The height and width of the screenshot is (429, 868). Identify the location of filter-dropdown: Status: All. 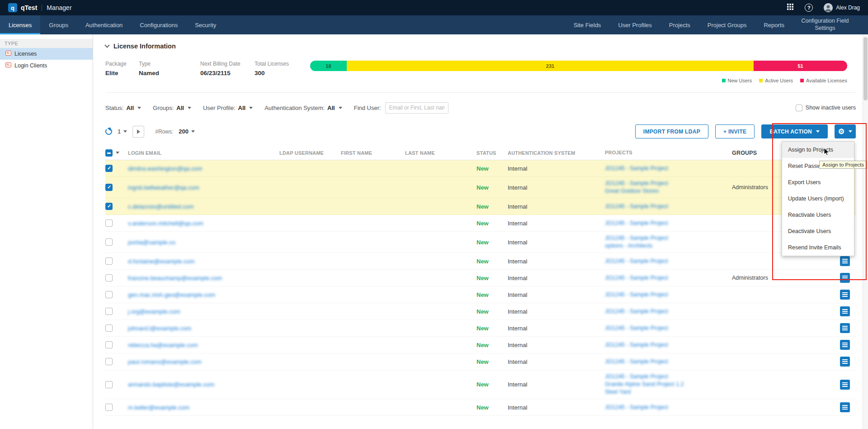
(123, 108).